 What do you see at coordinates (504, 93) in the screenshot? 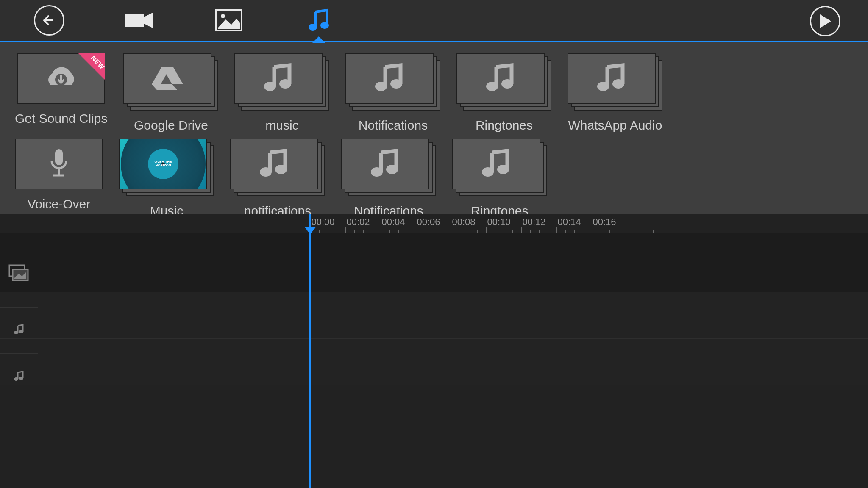
I see `source-ringtones: Ringtones` at bounding box center [504, 93].